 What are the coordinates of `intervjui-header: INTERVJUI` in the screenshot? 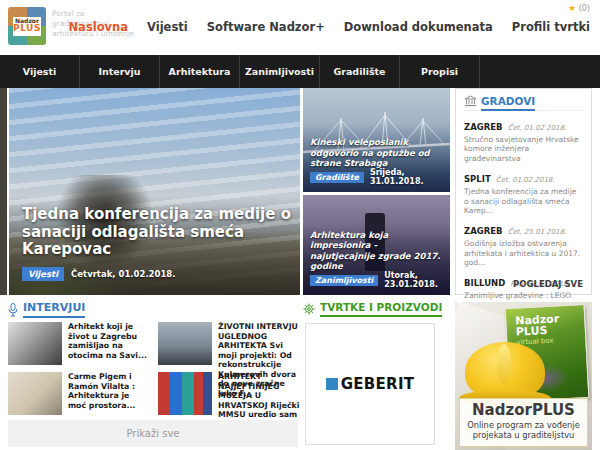 It's located at (46, 310).